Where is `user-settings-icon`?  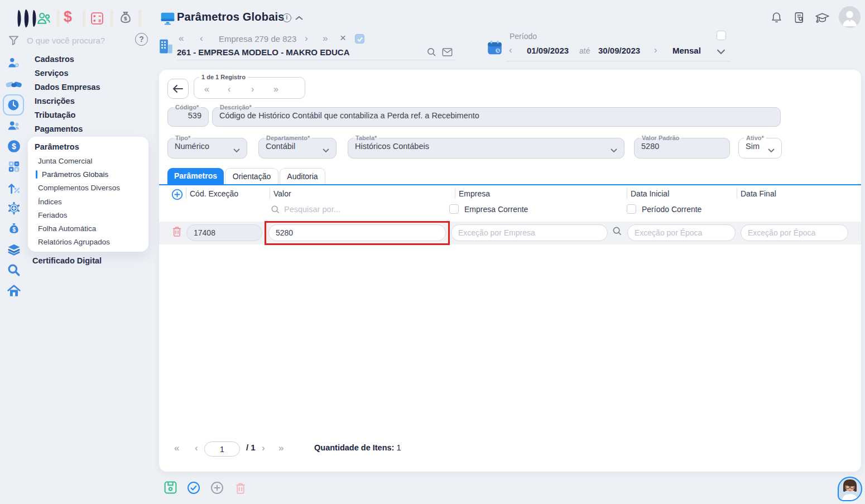 user-settings-icon is located at coordinates (14, 63).